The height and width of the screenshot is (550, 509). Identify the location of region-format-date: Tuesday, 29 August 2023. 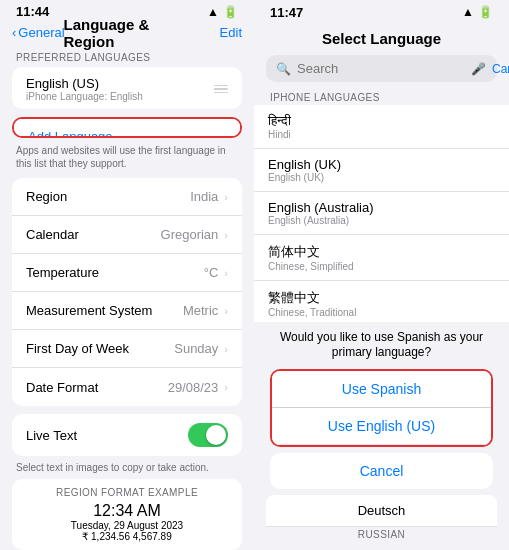
(127, 526).